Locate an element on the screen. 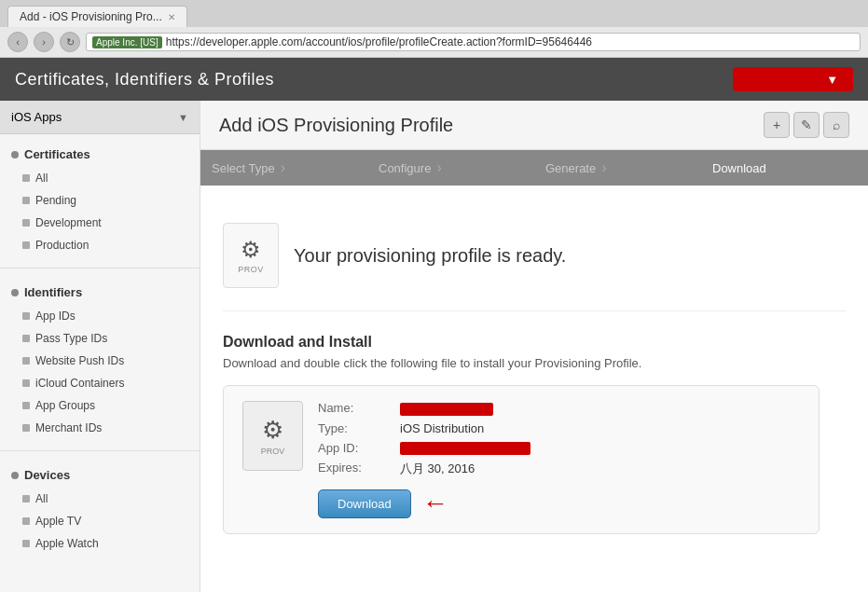  sidebar-section-title-devices: Devices is located at coordinates (100, 475).